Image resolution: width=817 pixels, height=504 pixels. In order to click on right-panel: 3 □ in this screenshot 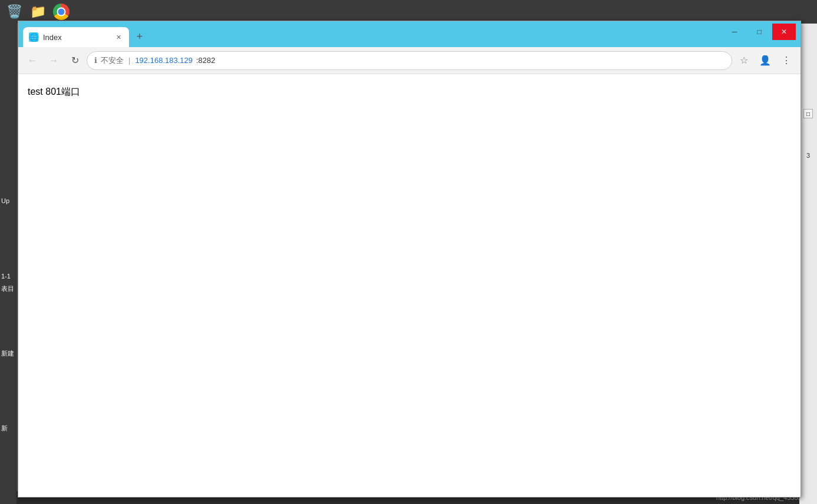, I will do `click(808, 264)`.